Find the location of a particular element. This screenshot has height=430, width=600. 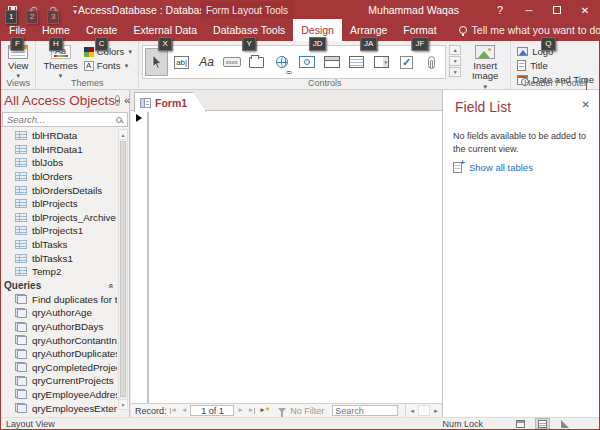

nav-item-table: tblJobs is located at coordinates (59, 163).